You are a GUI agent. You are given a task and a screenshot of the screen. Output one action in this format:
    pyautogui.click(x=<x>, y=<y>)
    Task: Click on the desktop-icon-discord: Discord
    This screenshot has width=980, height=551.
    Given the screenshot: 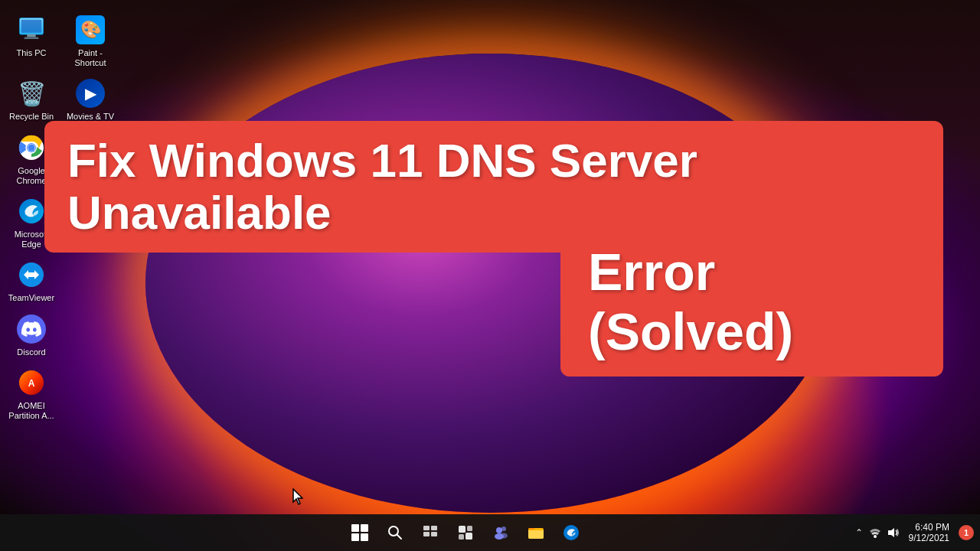 What is the action you would take?
    pyautogui.click(x=31, y=335)
    